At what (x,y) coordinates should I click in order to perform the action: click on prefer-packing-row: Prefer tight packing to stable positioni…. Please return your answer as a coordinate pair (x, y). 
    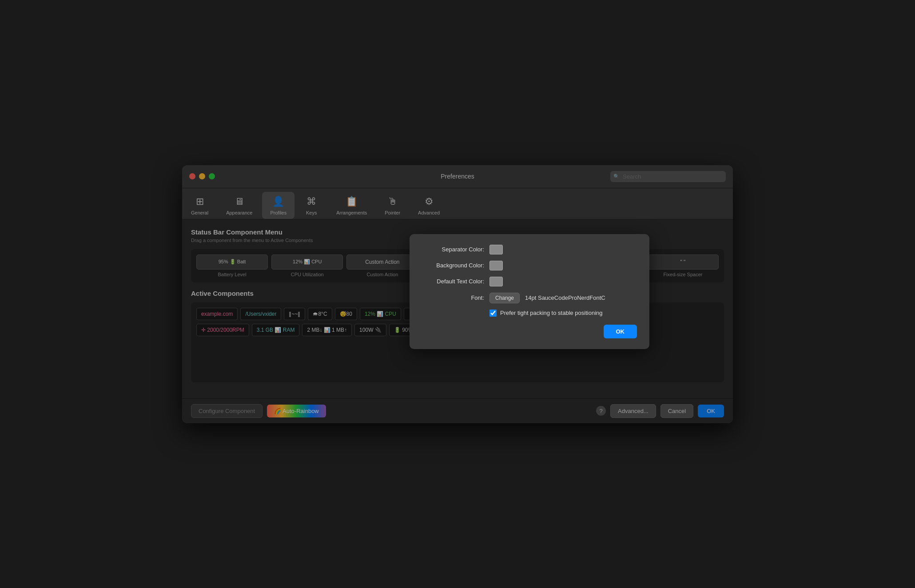
    Looking at the image, I should click on (529, 313).